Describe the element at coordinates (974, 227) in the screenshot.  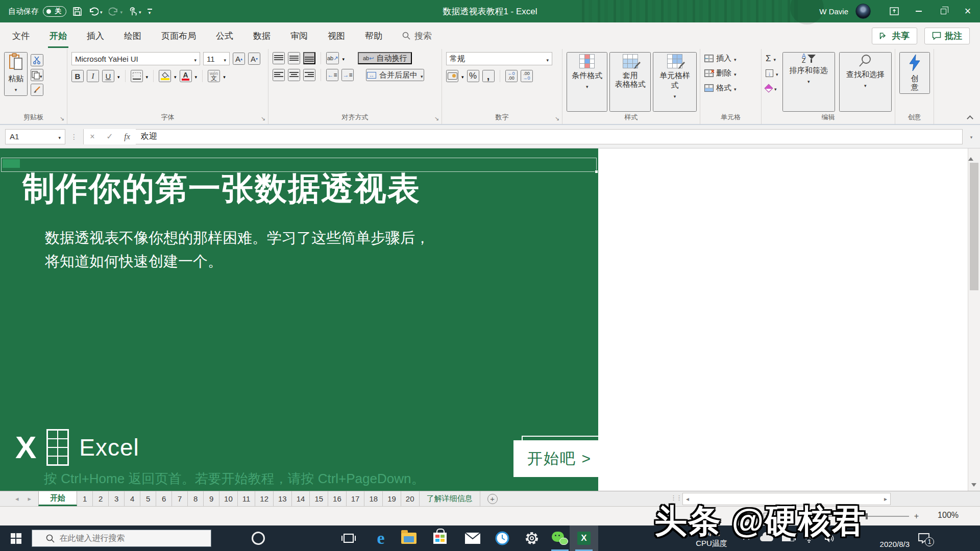
I see `vertical-scroll-thumb` at that location.